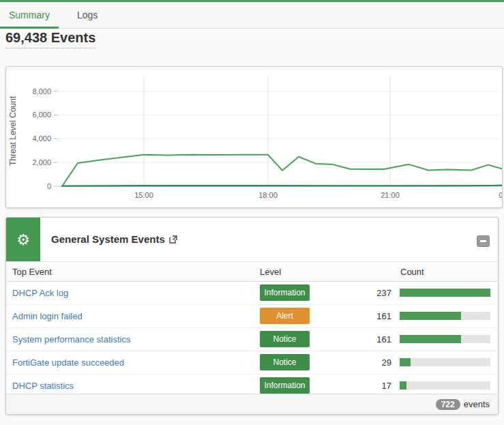 The image size is (504, 425). Describe the element at coordinates (448, 405) in the screenshot. I see `total-events-badge: 722` at that location.